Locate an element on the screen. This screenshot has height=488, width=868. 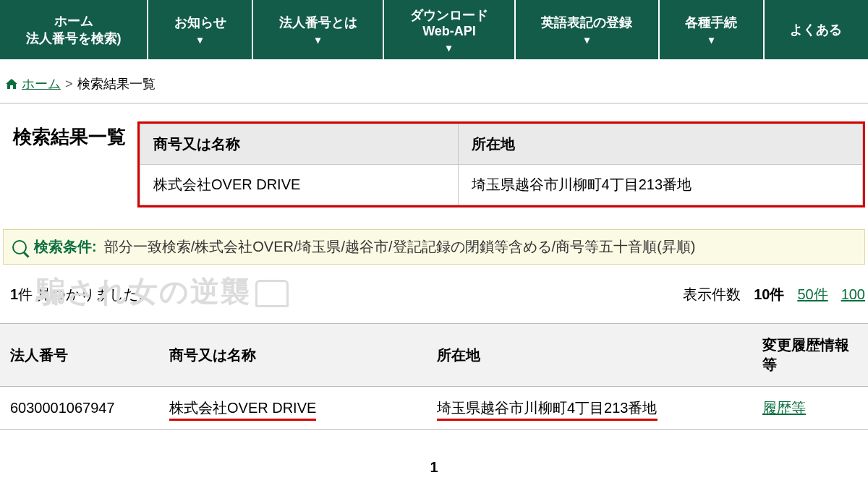
criteria-value-address: 埼玉県越谷市川柳町4丁目213番地 is located at coordinates (660, 185).